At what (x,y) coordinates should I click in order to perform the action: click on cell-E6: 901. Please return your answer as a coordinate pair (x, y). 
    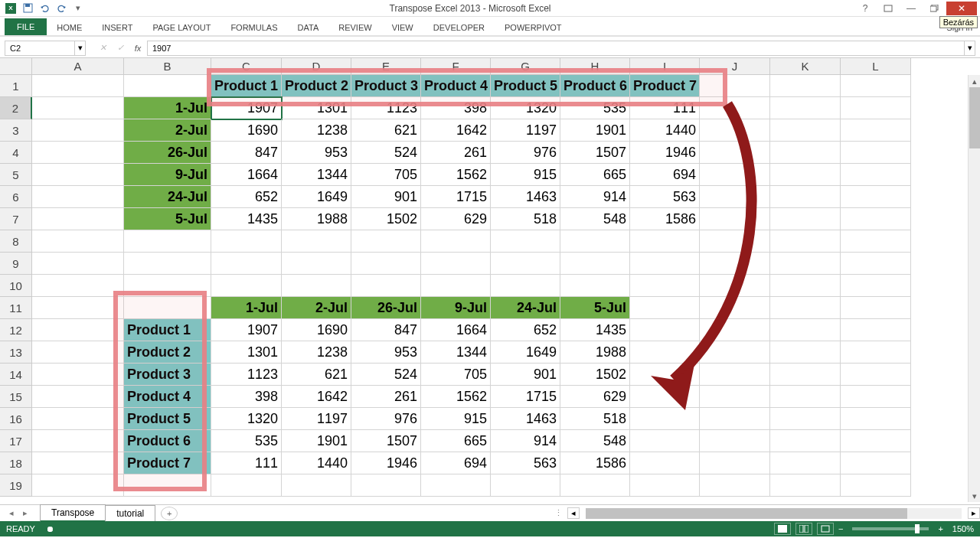
    Looking at the image, I should click on (386, 197).